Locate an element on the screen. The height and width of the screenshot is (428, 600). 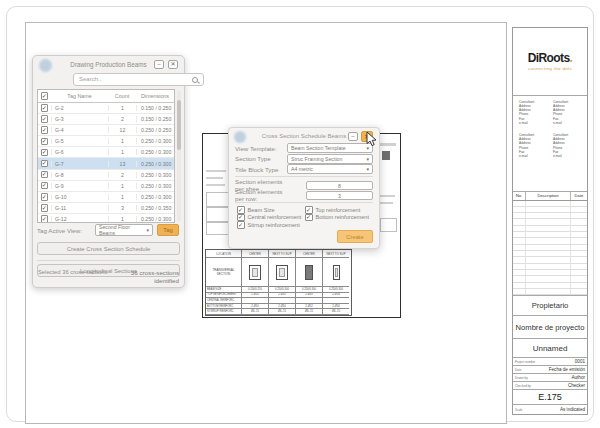
table-row: G-7130.250 / 0.300 is located at coordinates (106, 164).